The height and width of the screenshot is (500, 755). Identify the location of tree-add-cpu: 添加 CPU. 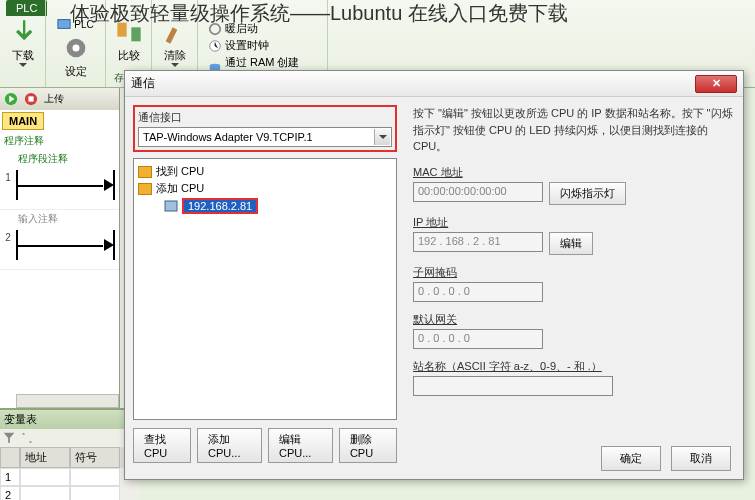
(265, 188).